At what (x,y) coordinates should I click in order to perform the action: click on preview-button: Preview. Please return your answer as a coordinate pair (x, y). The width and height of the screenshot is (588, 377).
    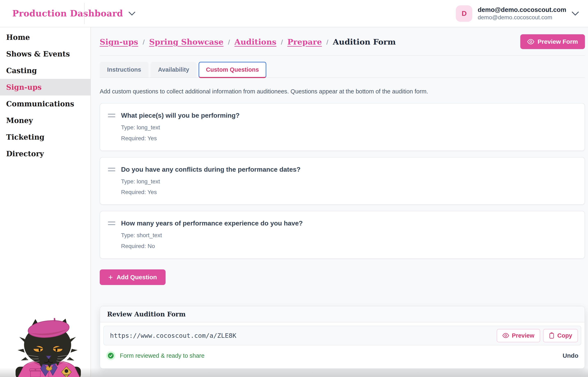
    Looking at the image, I should click on (519, 336).